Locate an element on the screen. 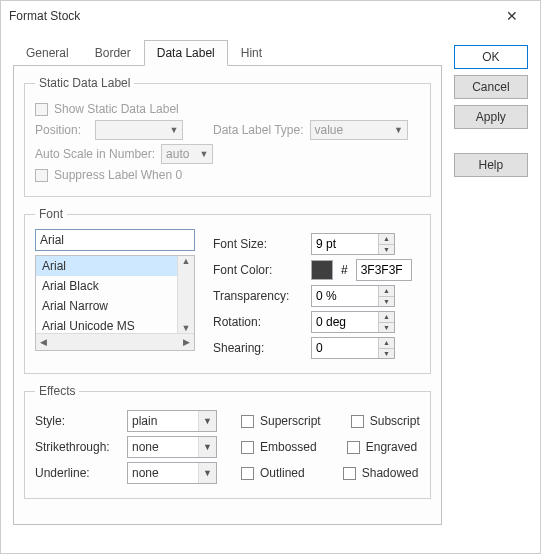  horizontal-scrollbar: ◀▶ is located at coordinates (115, 342).